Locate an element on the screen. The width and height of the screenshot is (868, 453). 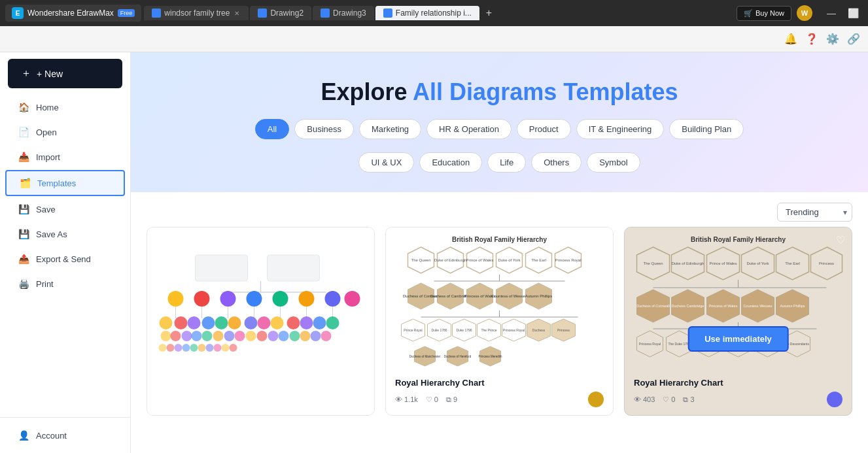
minimize-button: — is located at coordinates (831, 13).